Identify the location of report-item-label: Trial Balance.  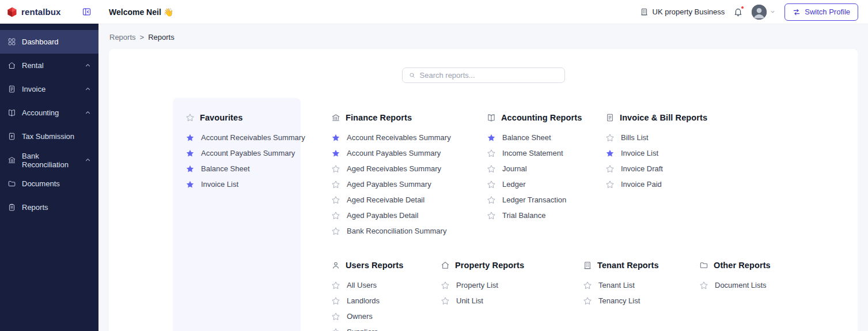
(524, 216).